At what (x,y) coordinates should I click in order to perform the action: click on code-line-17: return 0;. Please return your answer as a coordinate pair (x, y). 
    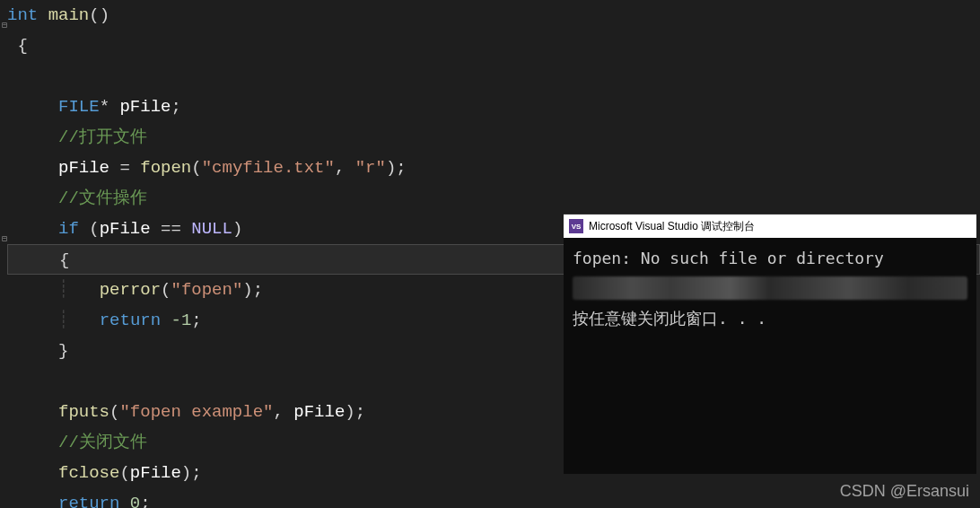
    Looking at the image, I should click on (494, 498).